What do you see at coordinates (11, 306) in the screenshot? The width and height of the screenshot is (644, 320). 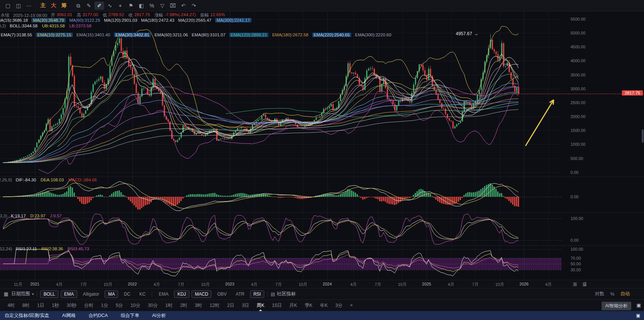 I see `timeframe-item: 4时` at bounding box center [11, 306].